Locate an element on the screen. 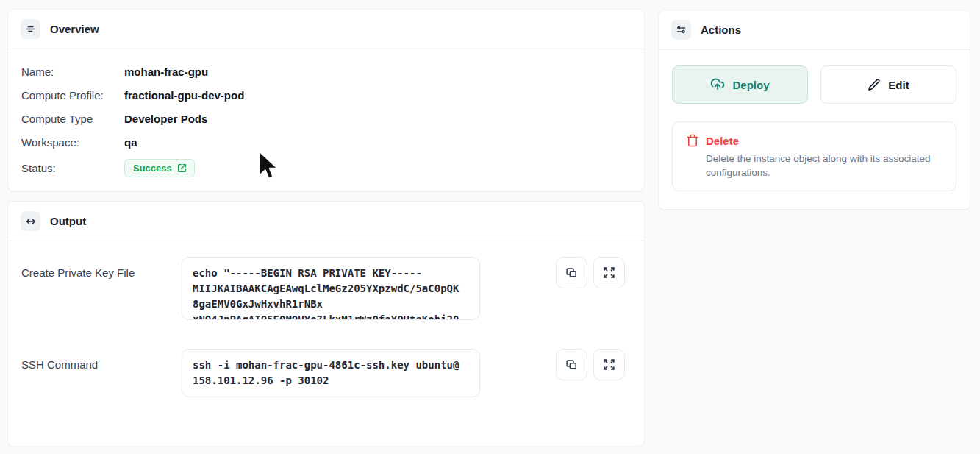 The image size is (980, 454). actions-title: Actions is located at coordinates (720, 29).